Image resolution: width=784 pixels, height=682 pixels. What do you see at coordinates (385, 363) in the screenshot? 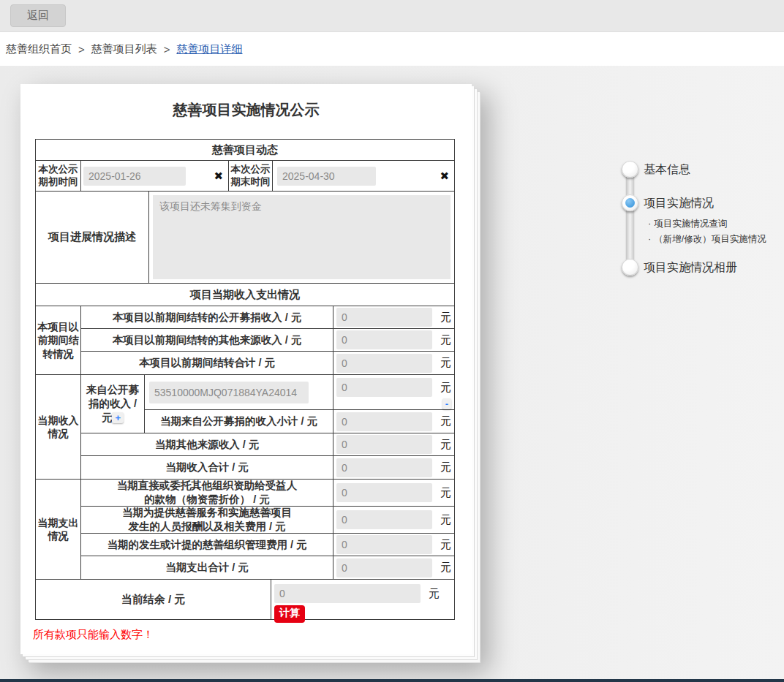
I see `carryover-total-input` at bounding box center [385, 363].